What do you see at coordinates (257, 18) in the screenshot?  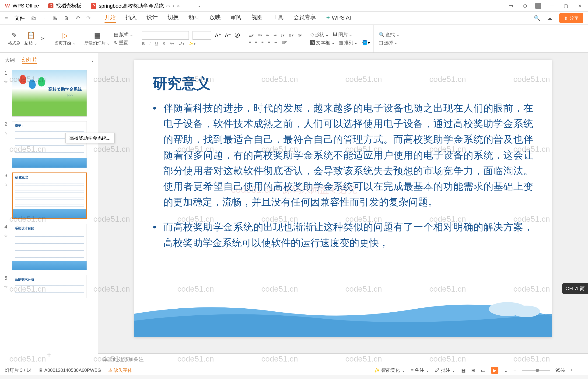 I see `tab-view: 视图` at bounding box center [257, 18].